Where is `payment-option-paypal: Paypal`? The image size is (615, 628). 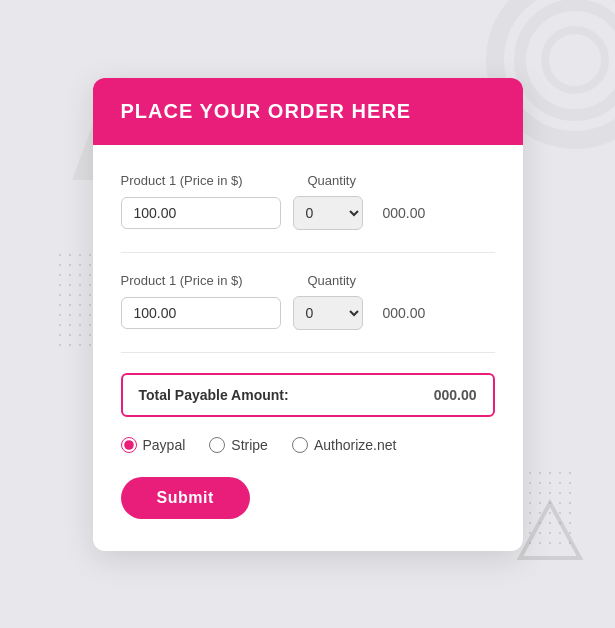
payment-option-paypal: Paypal is located at coordinates (154, 445).